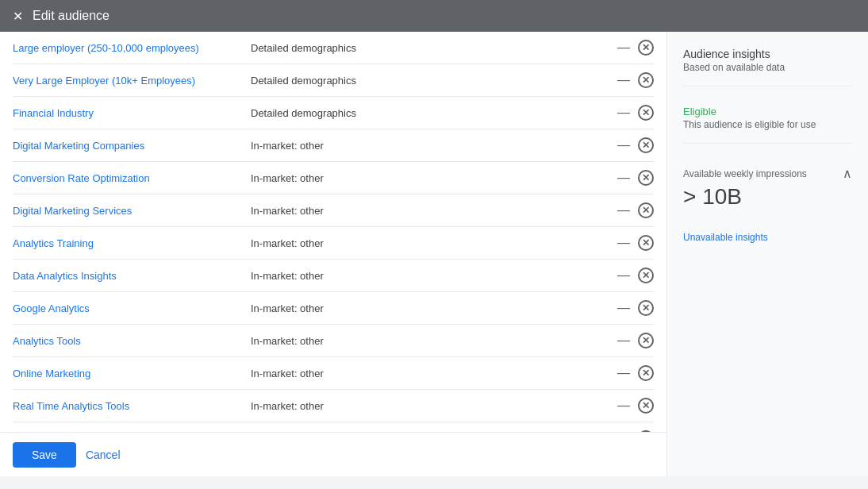 The image size is (868, 489). I want to click on table-row: Analytics Tools In-market: other — ✕, so click(333, 341).